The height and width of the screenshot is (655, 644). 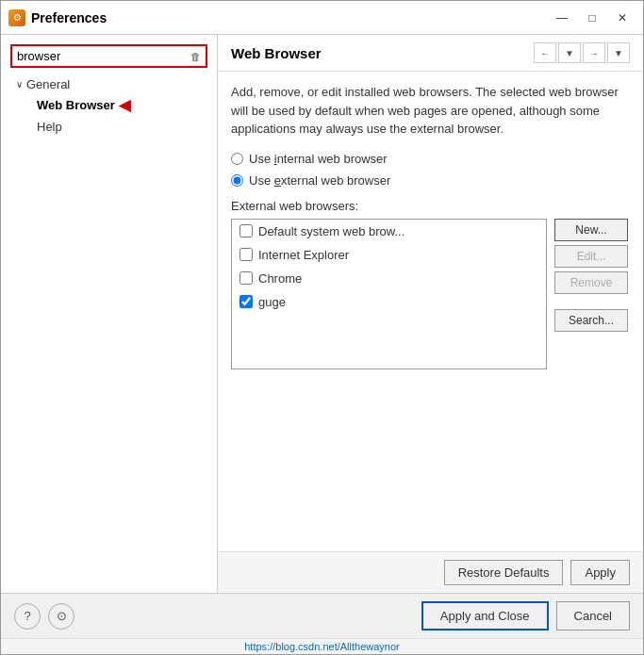 I want to click on nav-back-dropdown-button: ▼, so click(x=570, y=53).